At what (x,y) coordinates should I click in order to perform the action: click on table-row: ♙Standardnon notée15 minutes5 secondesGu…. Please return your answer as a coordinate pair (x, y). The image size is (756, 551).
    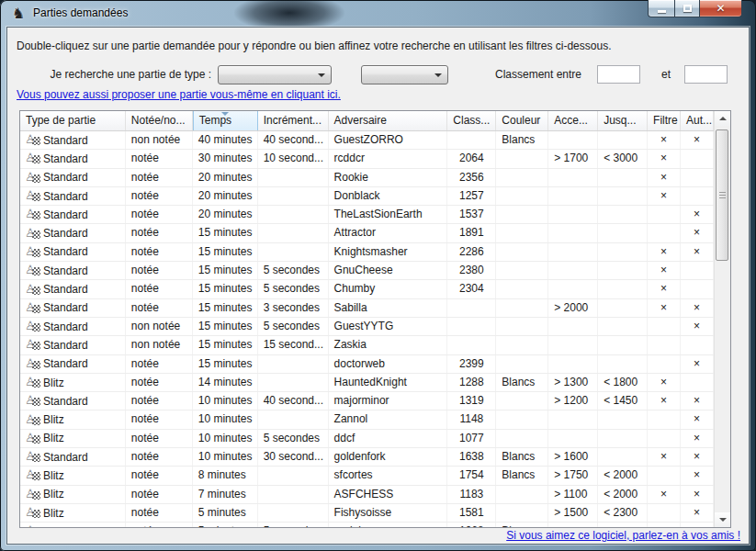
    Looking at the image, I should click on (367, 327).